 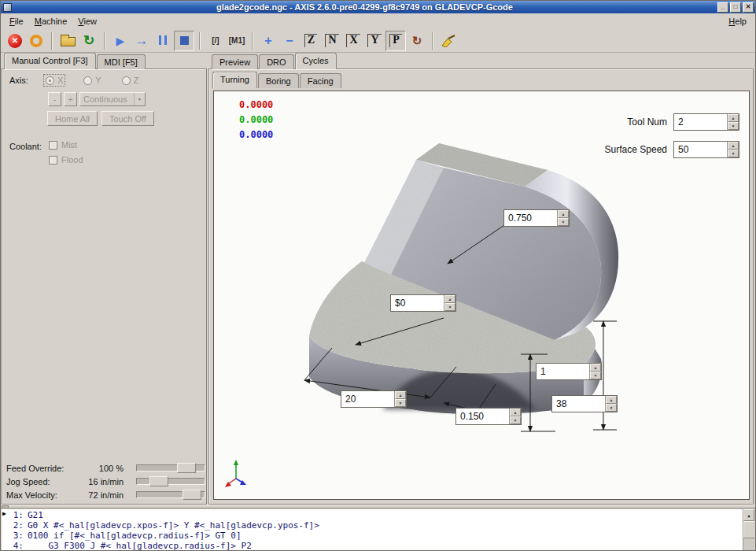 What do you see at coordinates (332, 41) in the screenshot?
I see `view-z-rotated-button: N` at bounding box center [332, 41].